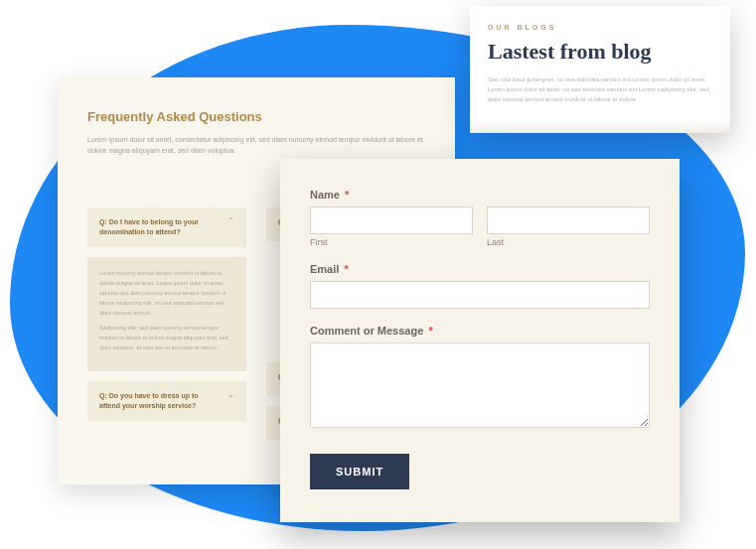  Describe the element at coordinates (600, 89) in the screenshot. I see `blog-description: Stet clita kasd gubergren, no sea takima…` at that location.